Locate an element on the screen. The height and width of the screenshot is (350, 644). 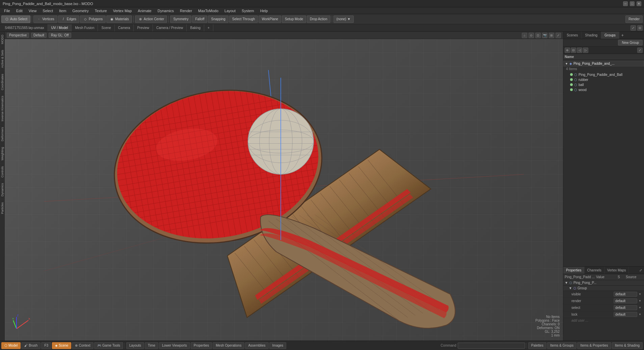
bottom-layouts-btn: Layouts is located at coordinates (135, 346).